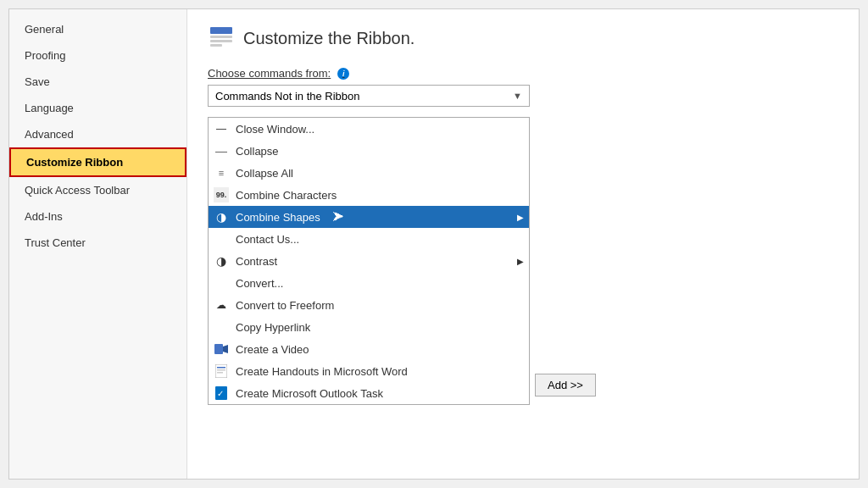 This screenshot has width=868, height=488. I want to click on cmd-close-window-icon: —, so click(221, 129).